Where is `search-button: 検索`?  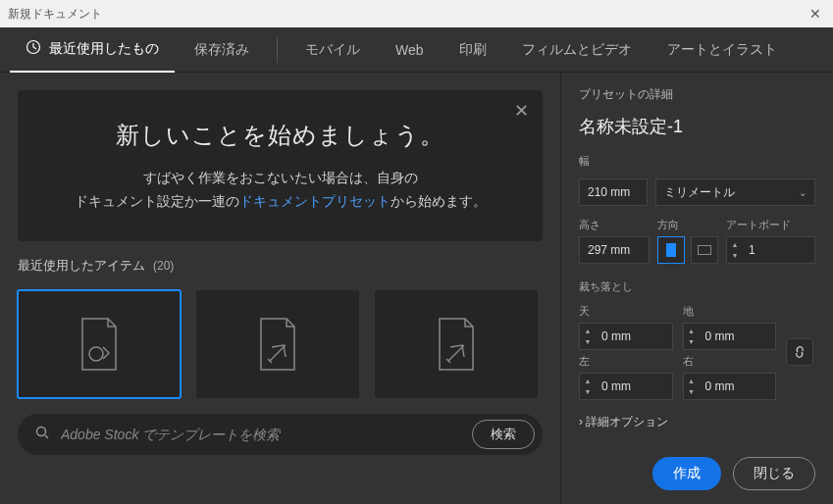
search-button: 検索 is located at coordinates (503, 434).